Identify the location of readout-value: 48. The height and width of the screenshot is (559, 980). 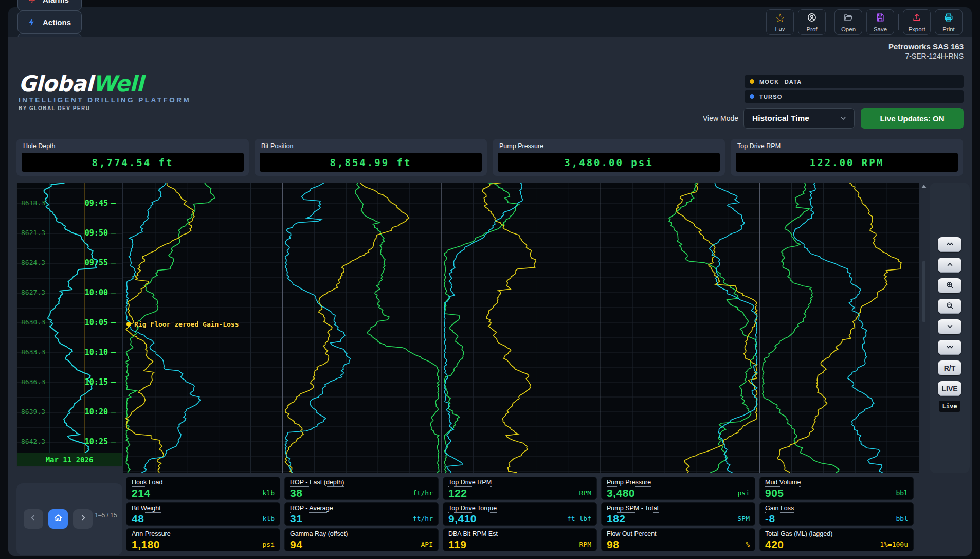
(138, 519).